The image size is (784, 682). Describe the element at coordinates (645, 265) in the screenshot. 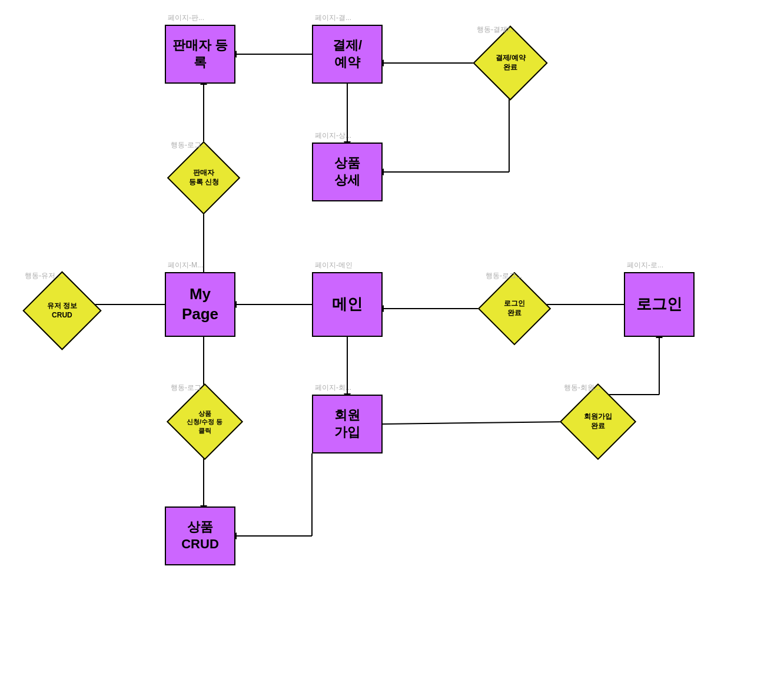

I see `label-login: 페이지-로...` at that location.